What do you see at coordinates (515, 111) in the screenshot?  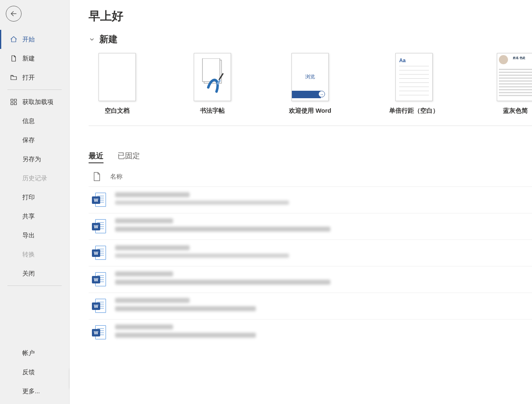 I see `template-label: 蓝灰色简` at bounding box center [515, 111].